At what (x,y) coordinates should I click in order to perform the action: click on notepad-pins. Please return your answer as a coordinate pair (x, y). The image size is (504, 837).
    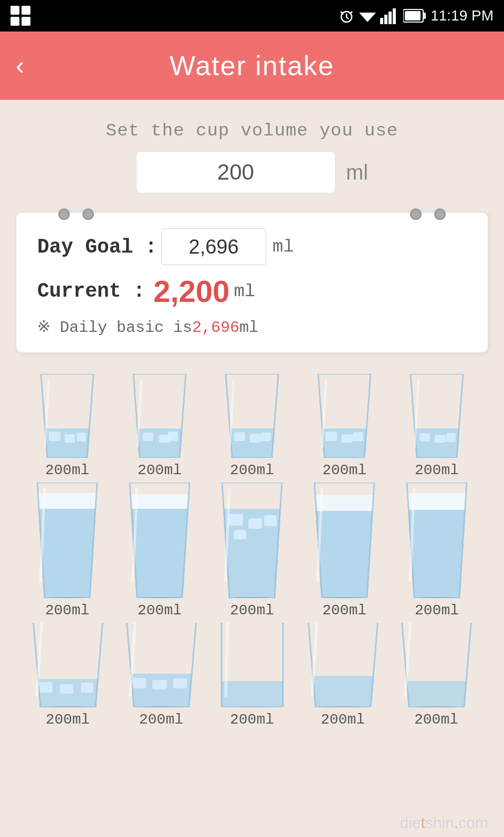
    Looking at the image, I should click on (252, 214).